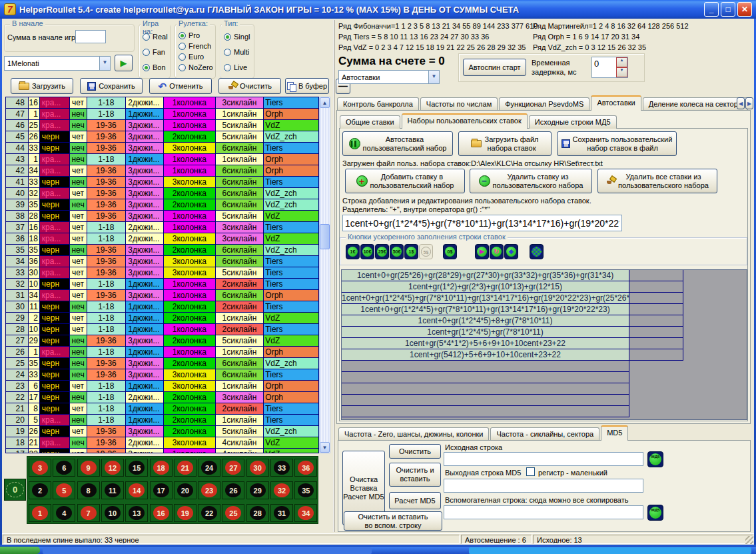  I want to click on coin-button-10€: 10€, so click(368, 252).